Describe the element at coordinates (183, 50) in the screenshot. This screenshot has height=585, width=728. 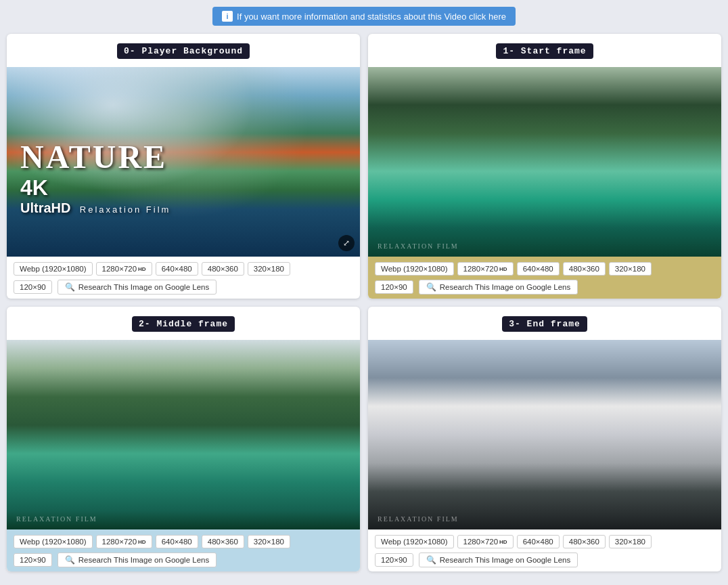
I see `card-header-wrap: 0- Player Background` at that location.